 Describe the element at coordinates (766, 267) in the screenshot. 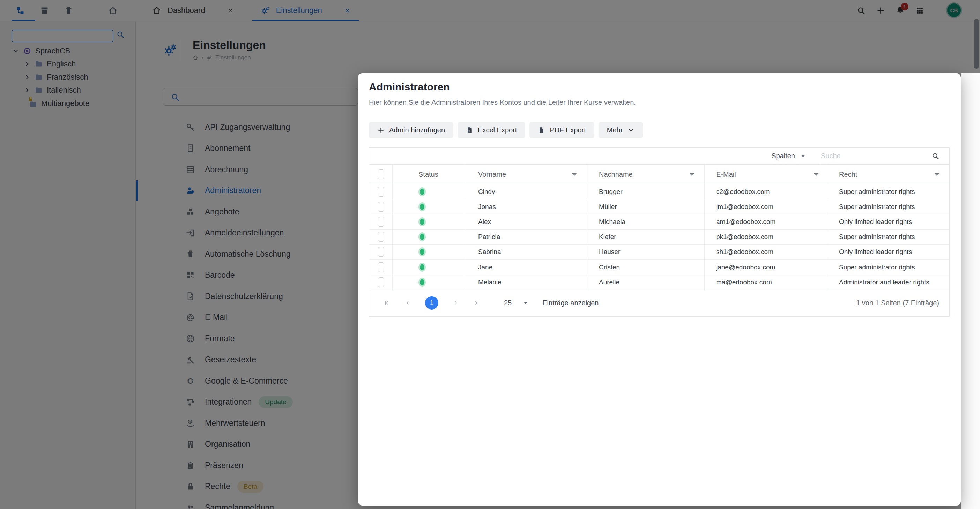

I see `email-cell: jane@edoobox.com` at that location.